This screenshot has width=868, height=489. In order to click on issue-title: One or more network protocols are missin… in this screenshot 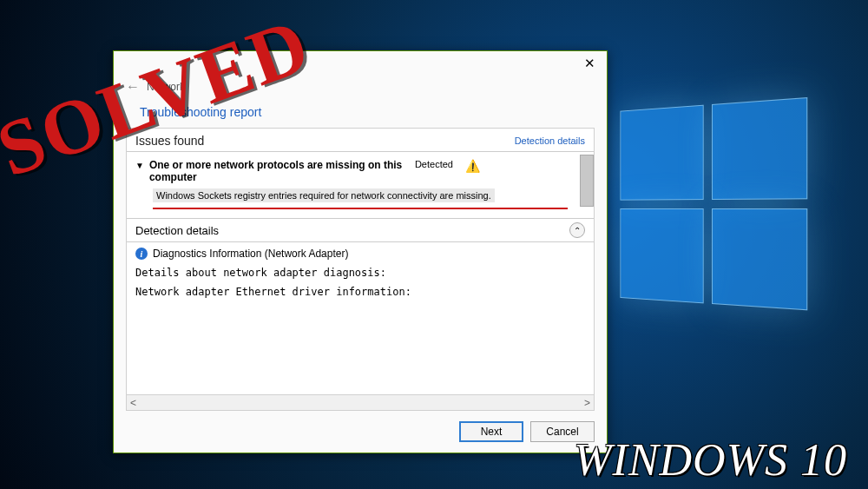, I will do `click(279, 171)`.